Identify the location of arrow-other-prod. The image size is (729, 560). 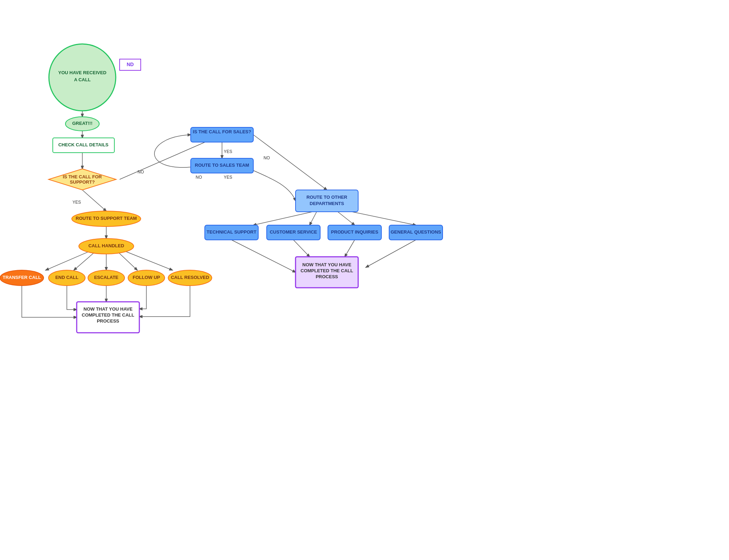
(346, 218).